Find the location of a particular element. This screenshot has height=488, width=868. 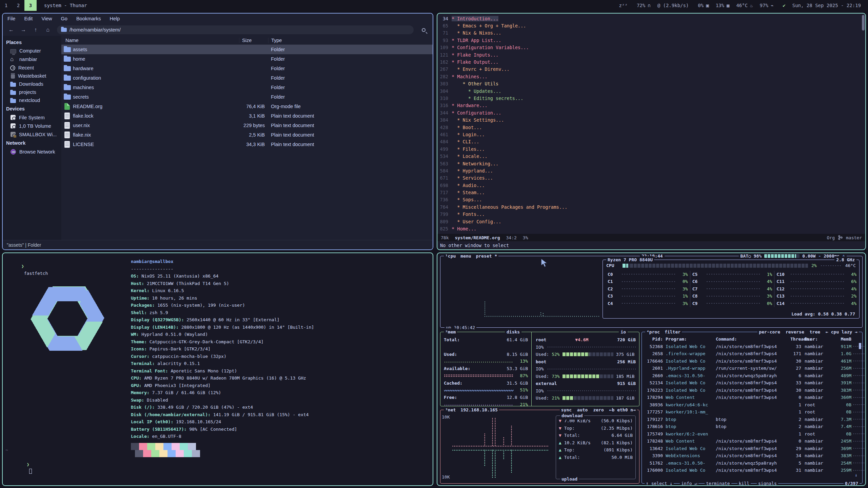

file-row: machines Folder is located at coordinates (247, 87).